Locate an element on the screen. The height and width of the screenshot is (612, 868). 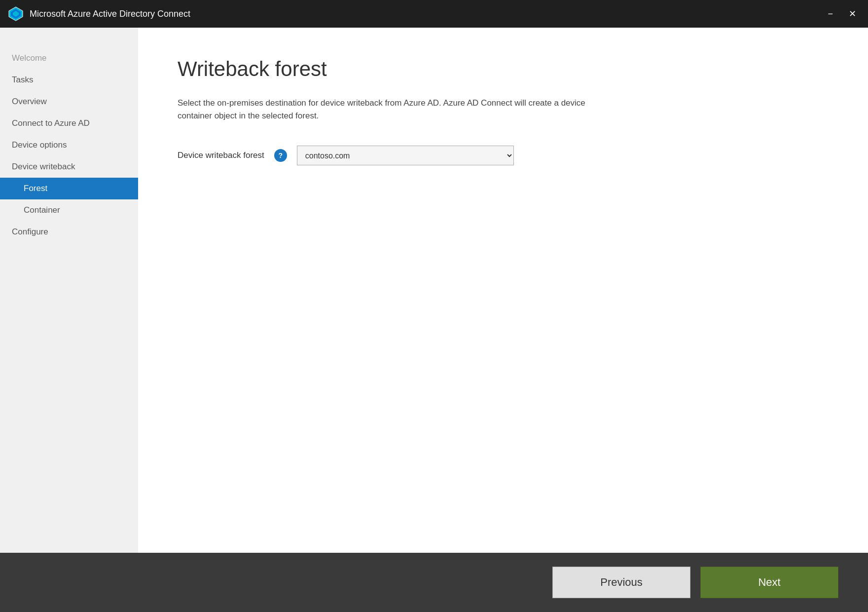
window-title: Microsoft Azure Active Directory Connect is located at coordinates (427, 14).